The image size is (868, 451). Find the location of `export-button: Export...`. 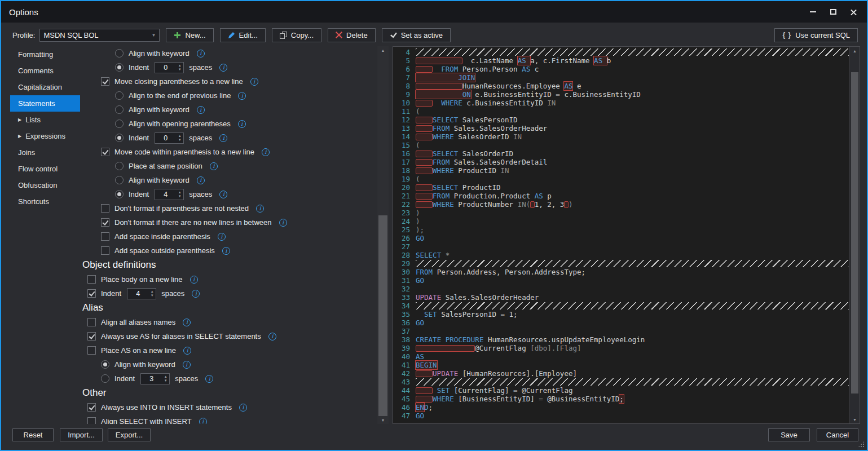

export-button: Export... is located at coordinates (129, 435).